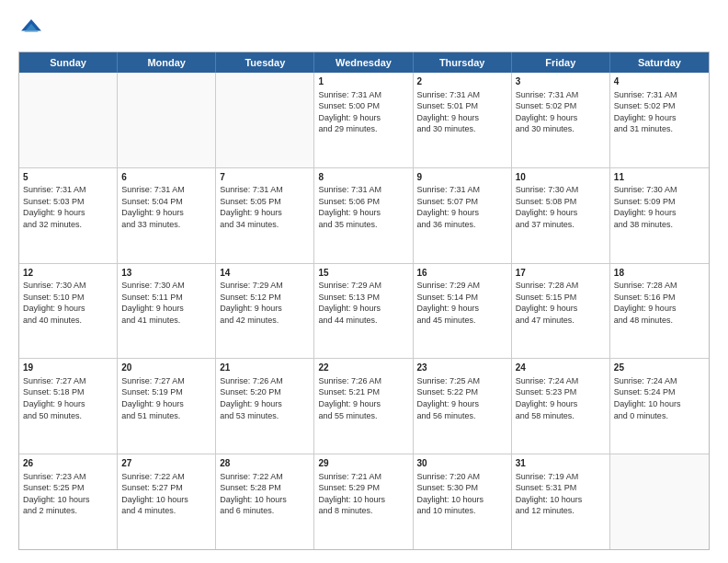 This screenshot has width=728, height=563. What do you see at coordinates (363, 494) in the screenshot?
I see `cell-daylight-info: Sunrise: 7:21 AM Sunset: 5:29 PM Dayligh…` at bounding box center [363, 494].